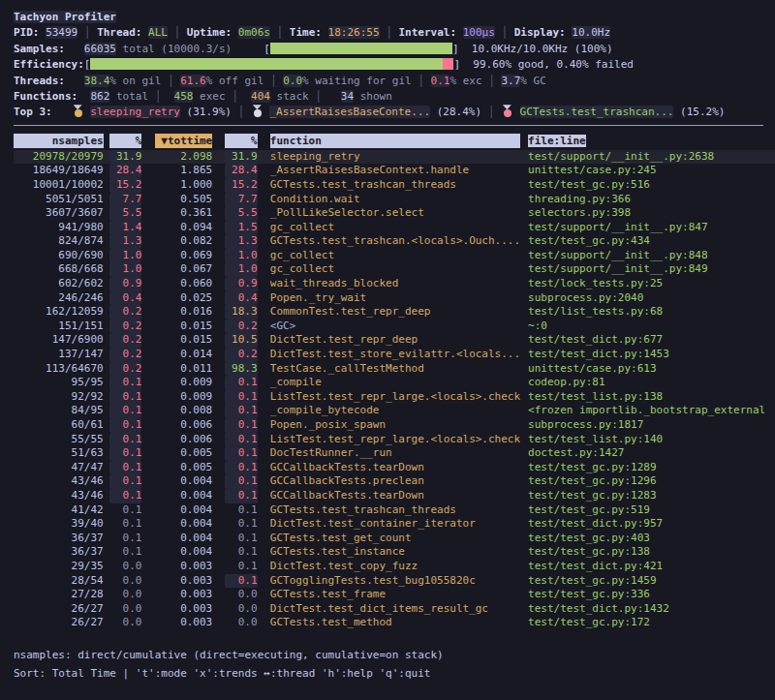  Describe the element at coordinates (39, 81) in the screenshot. I see `threads-label: Threads:` at that location.